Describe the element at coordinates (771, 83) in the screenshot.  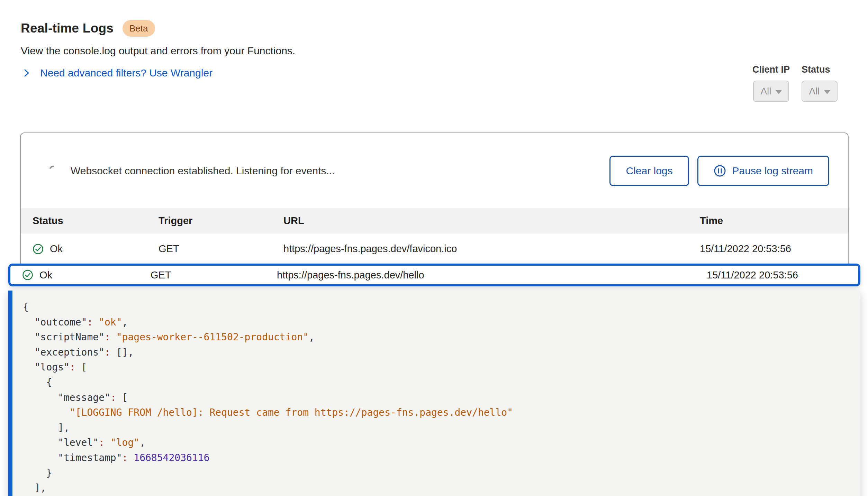
I see `filter-client-ip: Client IP All` at that location.